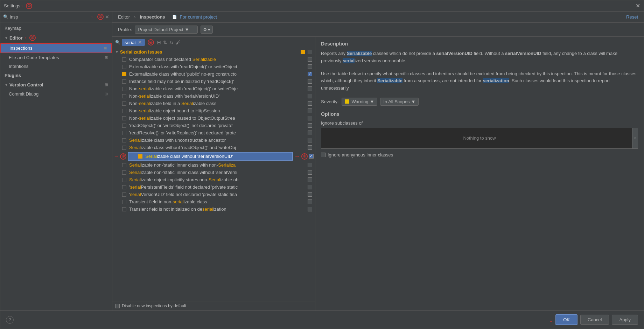 This screenshot has width=644, height=329. What do you see at coordinates (56, 66) in the screenshot?
I see `sidebar-item-intentions: Intentions` at bounding box center [56, 66].